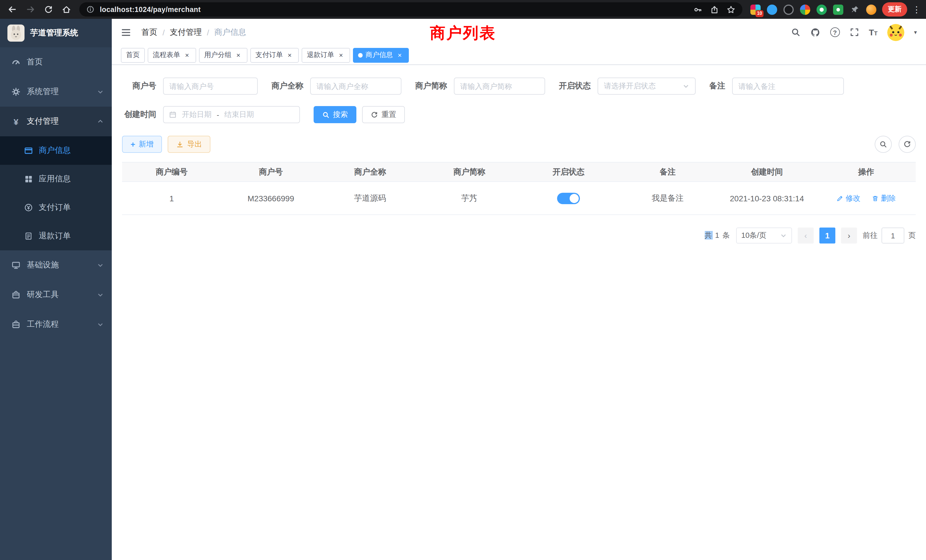  I want to click on extension-grid-icon: 10, so click(755, 9).